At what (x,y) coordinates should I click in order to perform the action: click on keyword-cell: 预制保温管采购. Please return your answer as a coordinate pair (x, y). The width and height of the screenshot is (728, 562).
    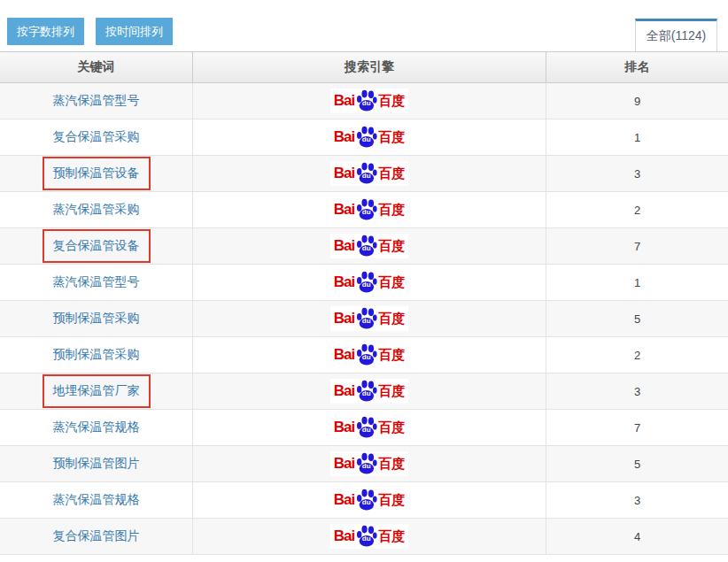
    Looking at the image, I should click on (97, 319).